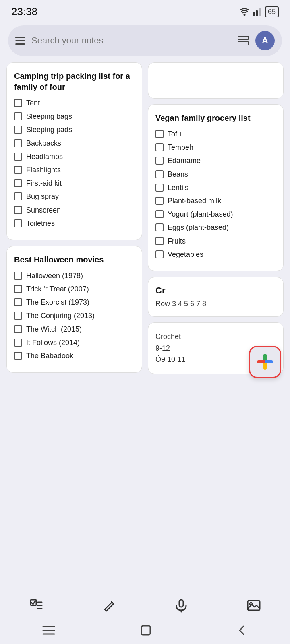 The width and height of the screenshot is (290, 644). What do you see at coordinates (36, 605) in the screenshot?
I see `checklist-toolbar-button` at bounding box center [36, 605].